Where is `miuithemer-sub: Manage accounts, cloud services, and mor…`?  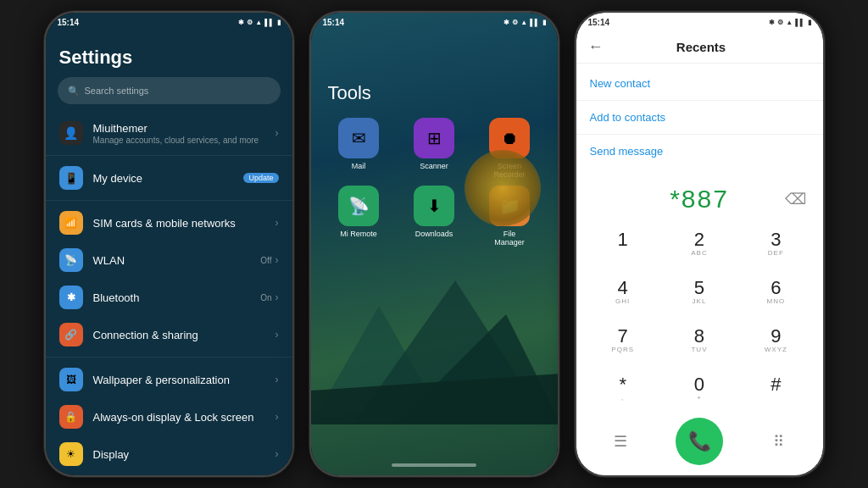
miuithemer-sub: Manage accounts, cloud services, and mor… is located at coordinates (180, 141).